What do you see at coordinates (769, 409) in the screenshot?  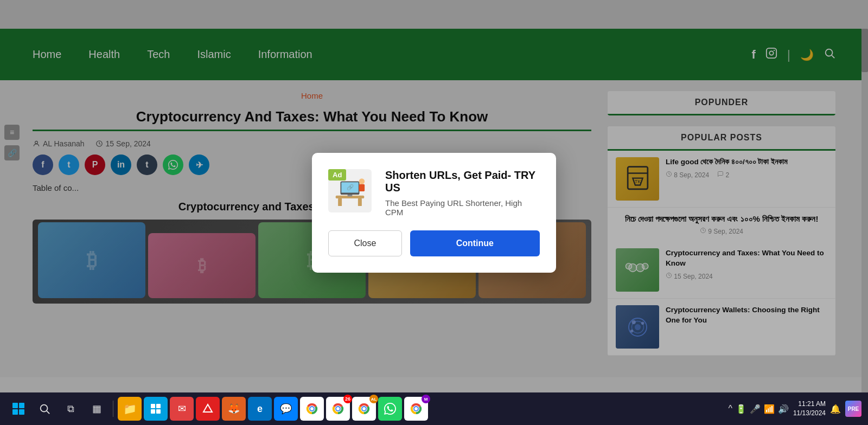 I see `taskbar-wifi-icon: 📶` at bounding box center [769, 409].